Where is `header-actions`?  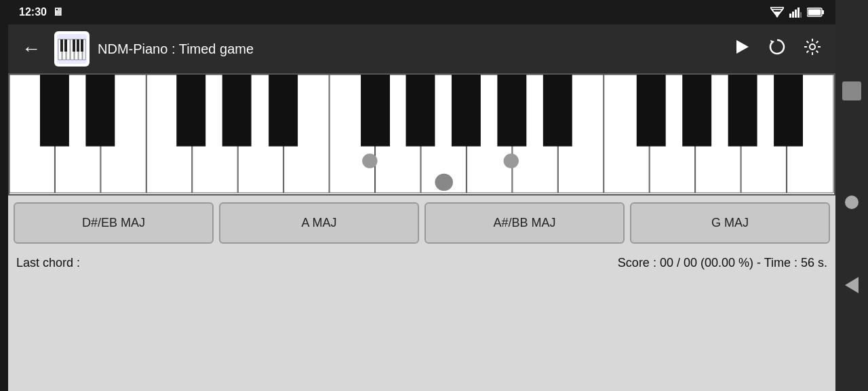
header-actions is located at coordinates (777, 49).